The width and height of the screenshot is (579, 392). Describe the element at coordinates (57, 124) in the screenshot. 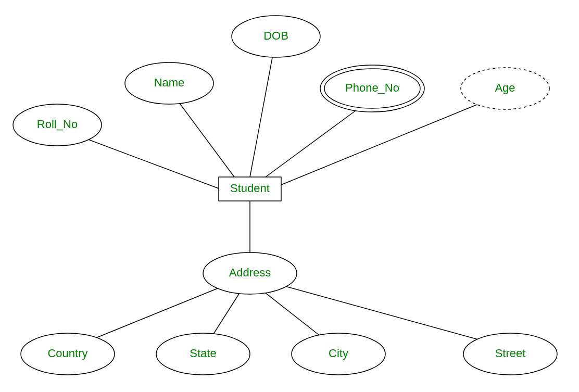

I see `attr-rollno-label: Roll_No` at that location.